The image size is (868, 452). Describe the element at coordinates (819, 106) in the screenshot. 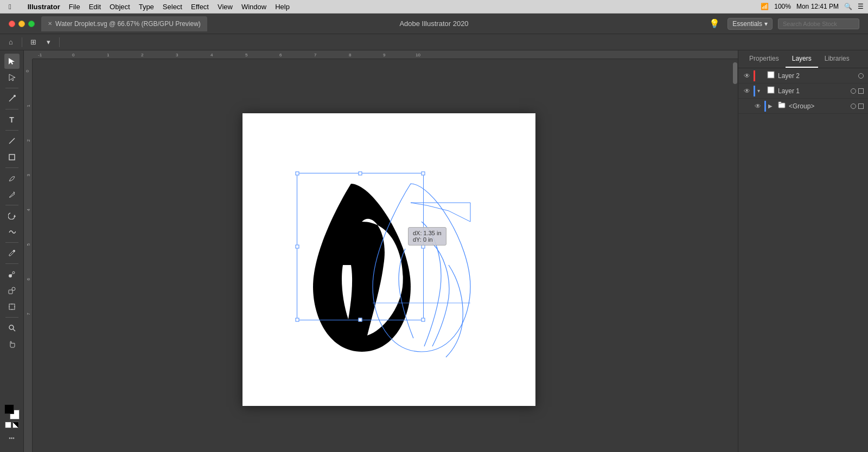

I see `group1-name: <Group>` at that location.